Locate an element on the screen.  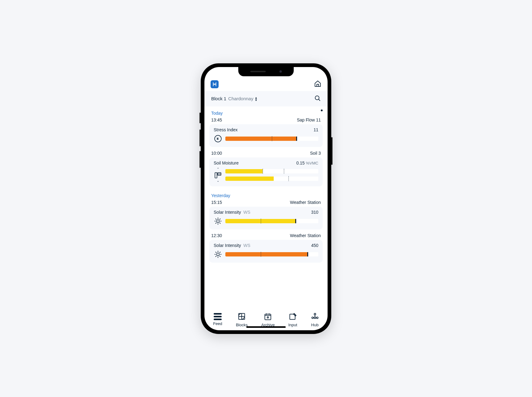
tab-hub: Hub is located at coordinates (315, 320).